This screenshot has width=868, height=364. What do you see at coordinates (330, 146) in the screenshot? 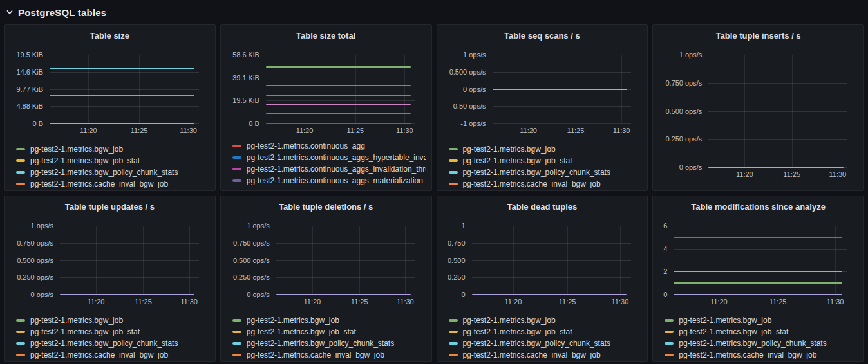
I see `legend-item: pg-test2-1.metrics.continuous_agg` at bounding box center [330, 146].